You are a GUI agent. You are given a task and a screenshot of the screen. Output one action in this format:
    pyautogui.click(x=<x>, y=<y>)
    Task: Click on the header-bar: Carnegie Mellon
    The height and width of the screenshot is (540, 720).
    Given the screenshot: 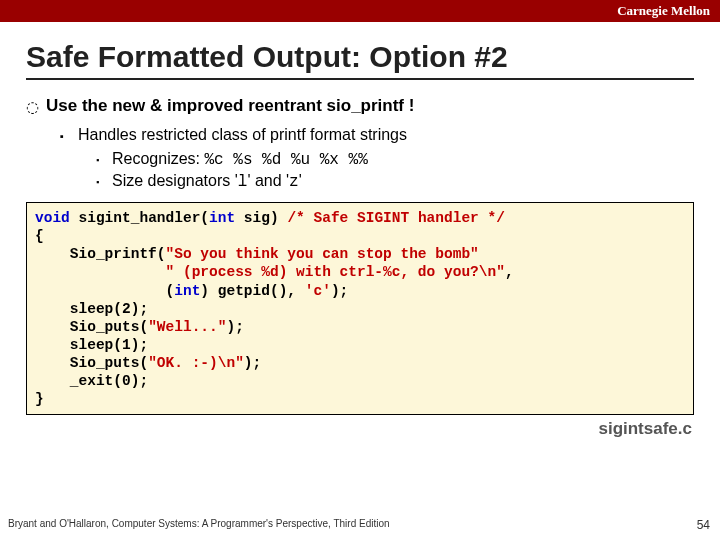 What is the action you would take?
    pyautogui.click(x=360, y=11)
    